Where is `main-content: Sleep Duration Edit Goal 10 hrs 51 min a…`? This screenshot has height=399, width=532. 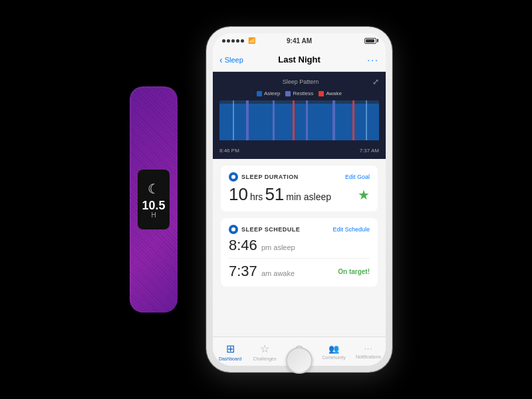 main-content: Sleep Duration Edit Goal 10 hrs 51 min a… is located at coordinates (299, 247).